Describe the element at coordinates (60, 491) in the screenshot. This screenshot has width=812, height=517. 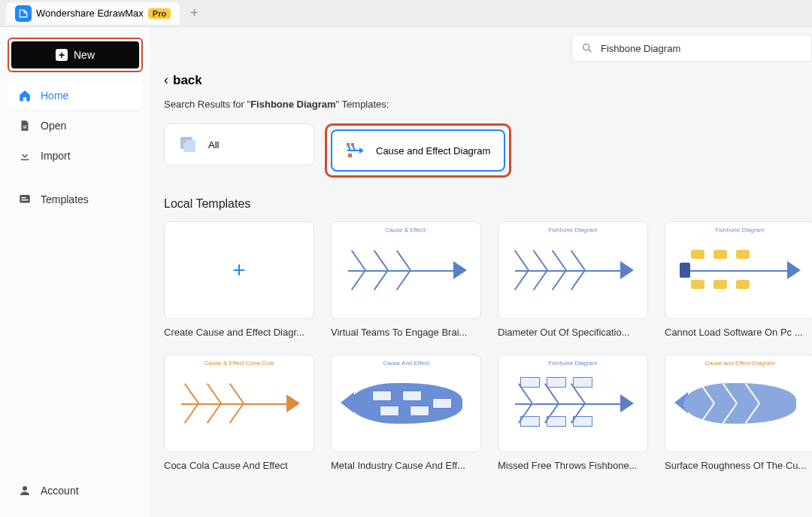
I see `sidebar-item-label: Account` at that location.